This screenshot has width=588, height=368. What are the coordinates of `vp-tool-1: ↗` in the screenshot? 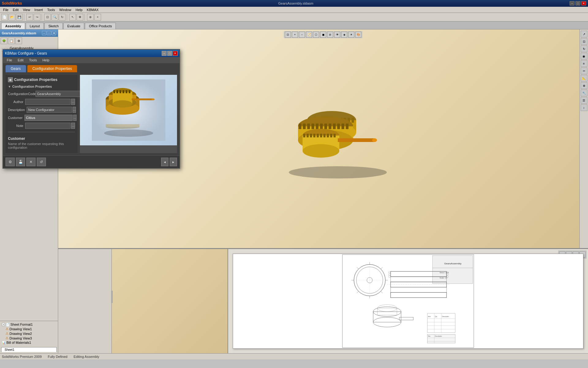 It's located at (584, 34).